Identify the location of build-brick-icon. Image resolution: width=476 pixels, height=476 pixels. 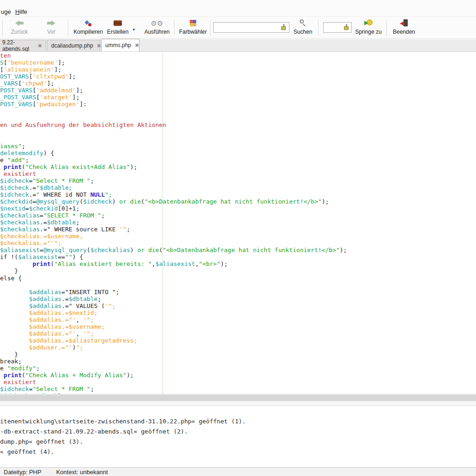
(118, 23).